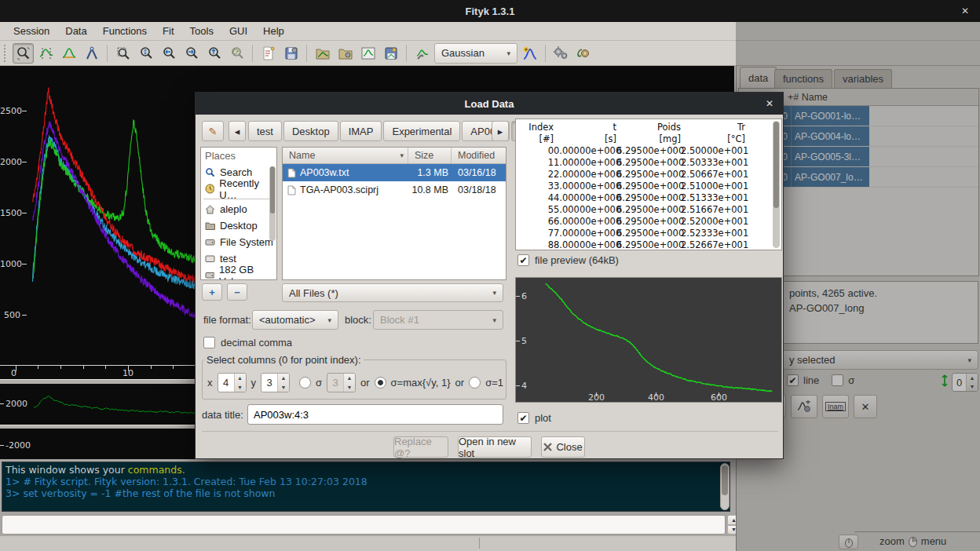 The height and width of the screenshot is (551, 980). I want to click on sigma-one-radio, so click(474, 383).